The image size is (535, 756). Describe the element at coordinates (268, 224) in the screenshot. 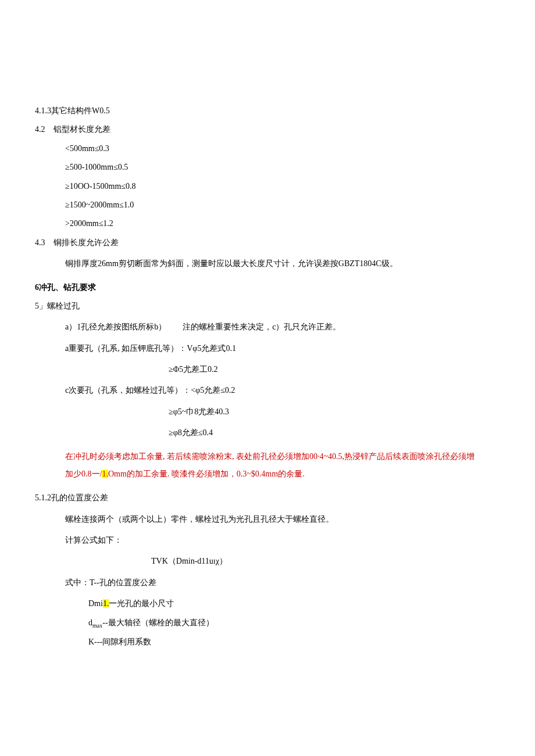

I see `s42-range-5: >2000mm≤1.2` at that location.